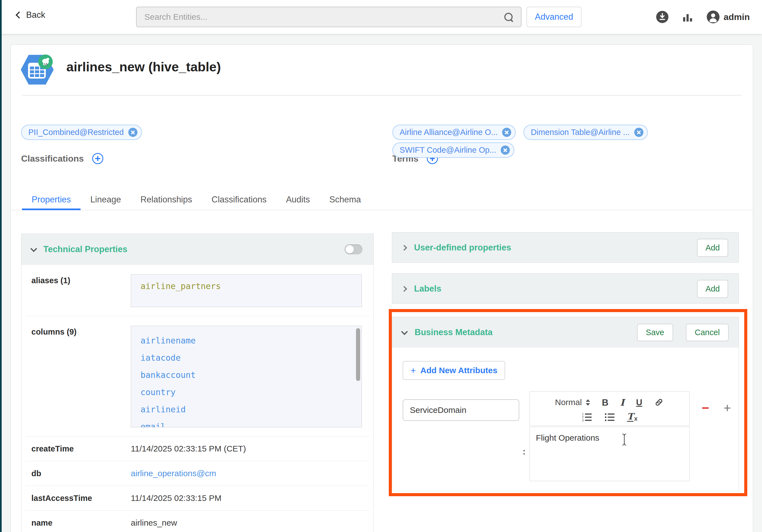 This screenshot has width=762, height=532. Describe the element at coordinates (106, 201) in the screenshot. I see `tab-lineage: Lineage` at that location.